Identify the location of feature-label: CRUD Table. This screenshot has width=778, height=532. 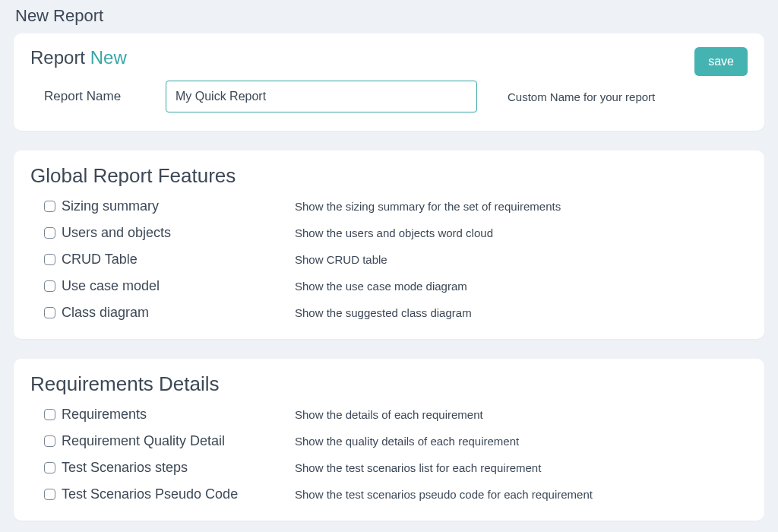
(100, 260).